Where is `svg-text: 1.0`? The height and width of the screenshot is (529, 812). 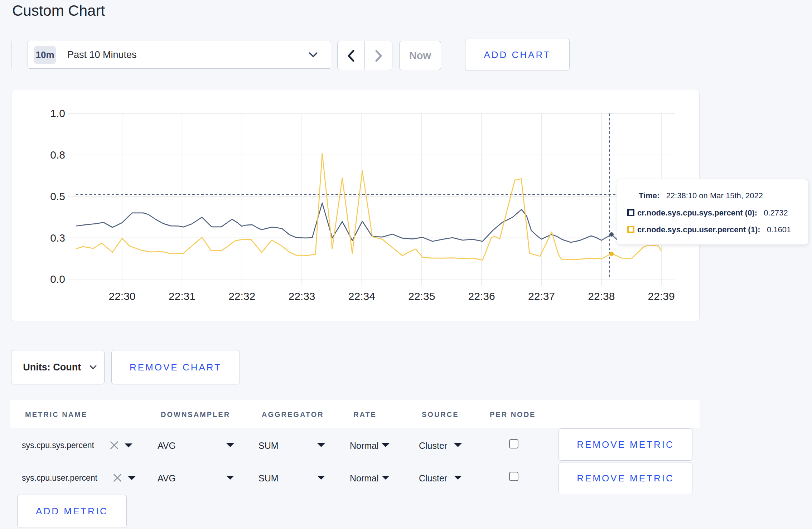
svg-text: 1.0 is located at coordinates (58, 113).